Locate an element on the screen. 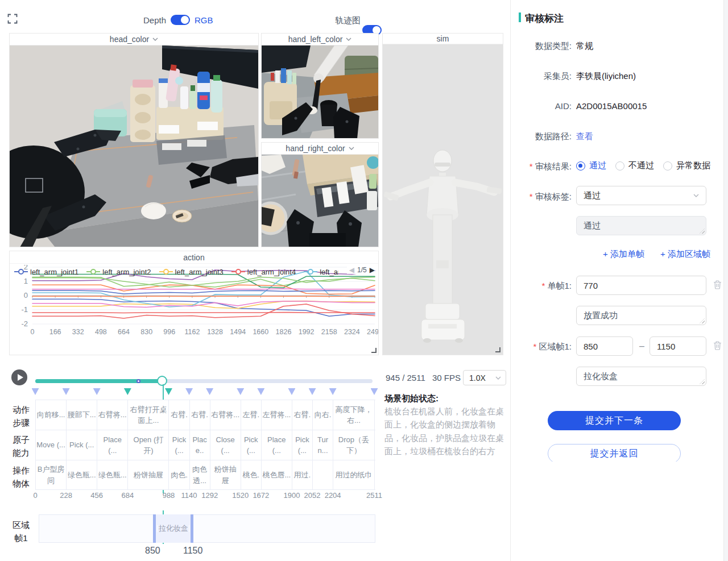 The image size is (728, 561). axis-tick-label: 1520 is located at coordinates (240, 496).